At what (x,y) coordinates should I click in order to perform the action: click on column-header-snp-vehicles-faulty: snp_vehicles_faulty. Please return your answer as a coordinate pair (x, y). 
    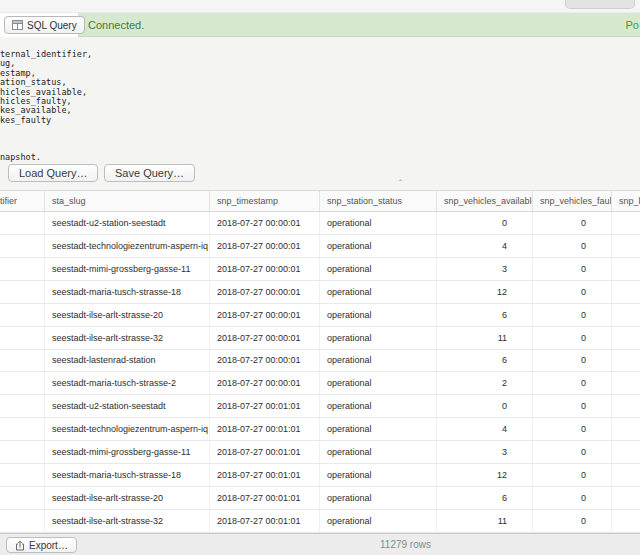
    Looking at the image, I should click on (572, 201).